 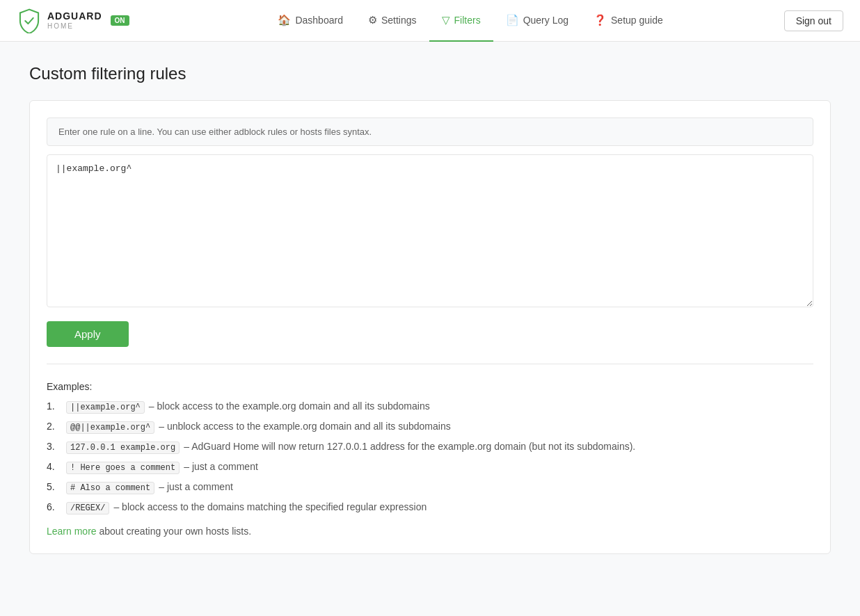 What do you see at coordinates (88, 508) in the screenshot?
I see `example-code: /REGEX/` at bounding box center [88, 508].